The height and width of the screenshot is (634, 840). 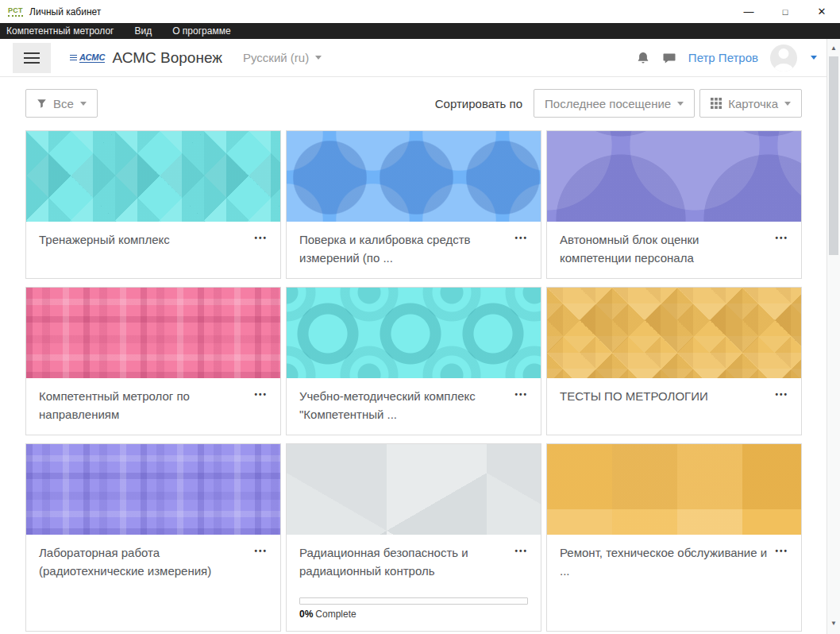 What do you see at coordinates (306, 614) in the screenshot?
I see `progress-percent: 0%` at bounding box center [306, 614].